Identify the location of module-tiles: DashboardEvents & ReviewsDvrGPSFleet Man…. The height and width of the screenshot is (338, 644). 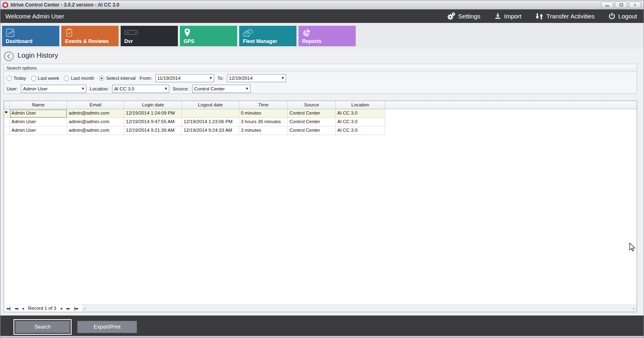
(179, 36).